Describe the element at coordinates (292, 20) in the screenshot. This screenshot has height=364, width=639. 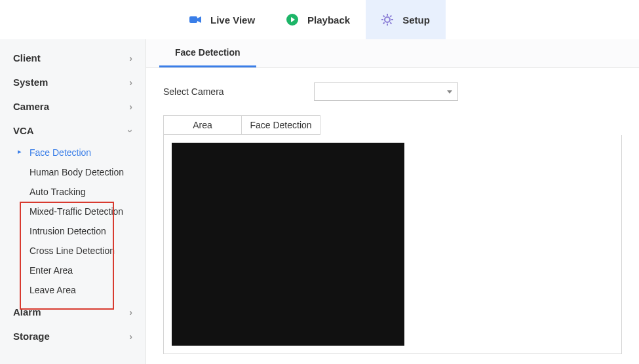
I see `play-circle-icon` at that location.